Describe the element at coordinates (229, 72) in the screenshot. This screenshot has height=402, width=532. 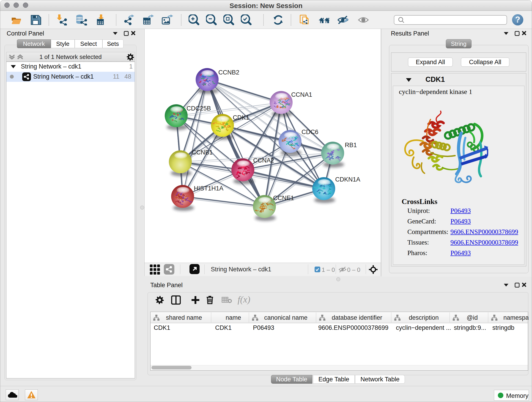
I see `svg-text: CCNB2` at that location.